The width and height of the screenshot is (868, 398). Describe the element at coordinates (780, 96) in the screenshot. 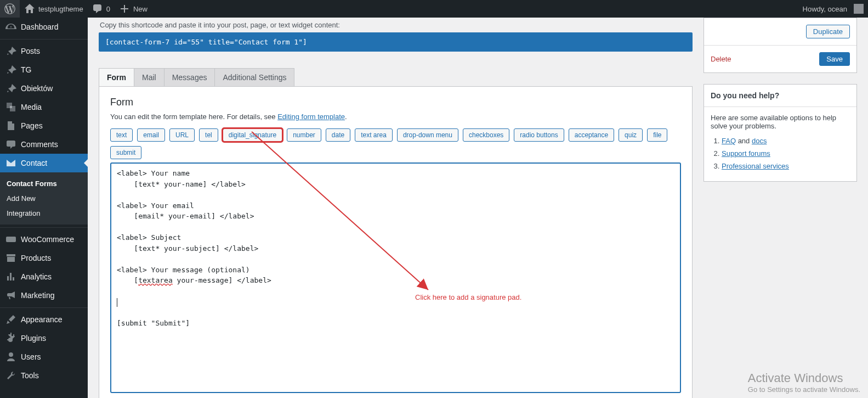

I see `help-title: Do you need help?` at that location.